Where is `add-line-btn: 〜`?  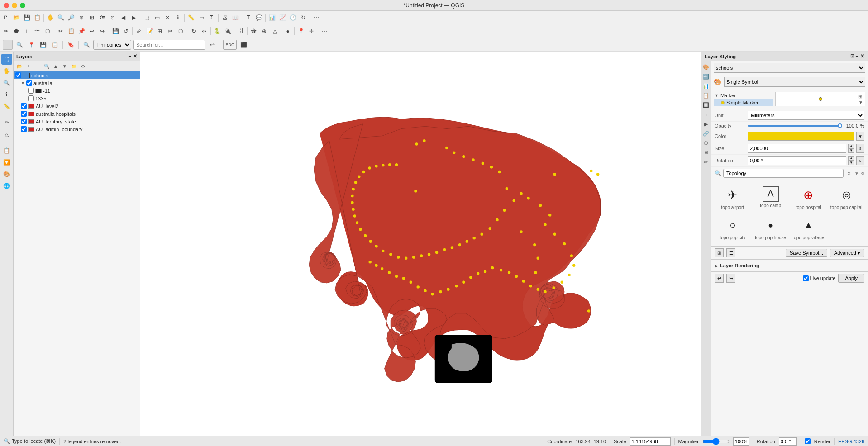
add-line-btn: 〜 is located at coordinates (37, 31).